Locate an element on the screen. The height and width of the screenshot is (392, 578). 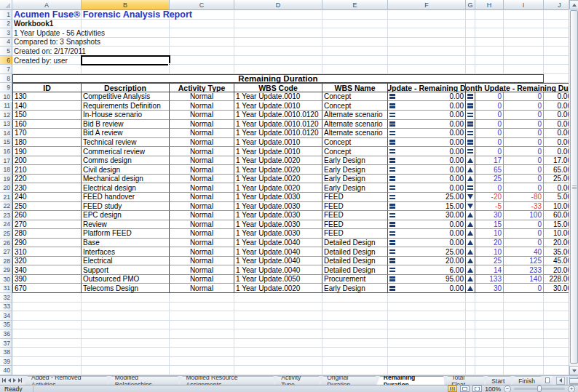
cell-wbs-code: 1 Year Update.0030 is located at coordinates (278, 207).